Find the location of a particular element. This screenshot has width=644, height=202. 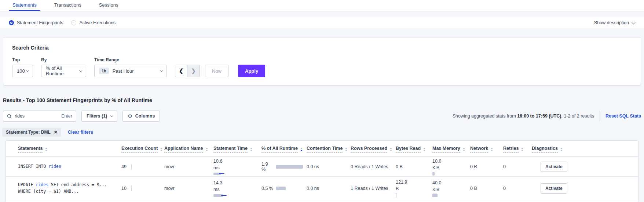

statement-time-bar is located at coordinates (235, 195).